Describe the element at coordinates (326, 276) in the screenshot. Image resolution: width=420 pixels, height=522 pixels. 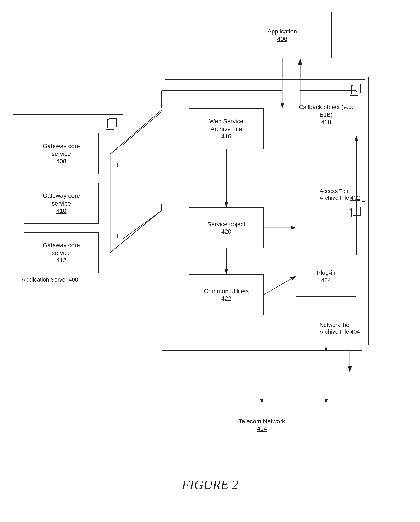
I see `plugin-box: Plug-in 424` at that location.